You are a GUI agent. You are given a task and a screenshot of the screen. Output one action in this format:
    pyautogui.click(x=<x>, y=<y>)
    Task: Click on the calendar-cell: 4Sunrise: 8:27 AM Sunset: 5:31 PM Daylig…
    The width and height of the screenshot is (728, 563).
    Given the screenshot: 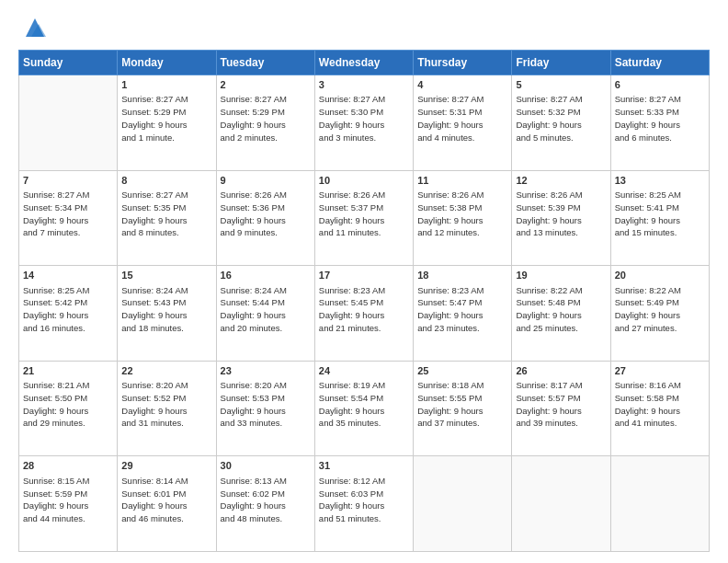 What is the action you would take?
    pyautogui.click(x=463, y=123)
    